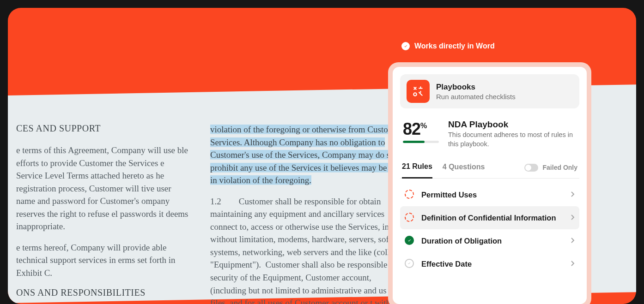 This screenshot has width=644, height=304. I want to click on score-section: 82% NDA Playbook This document adheres t…, so click(490, 133).